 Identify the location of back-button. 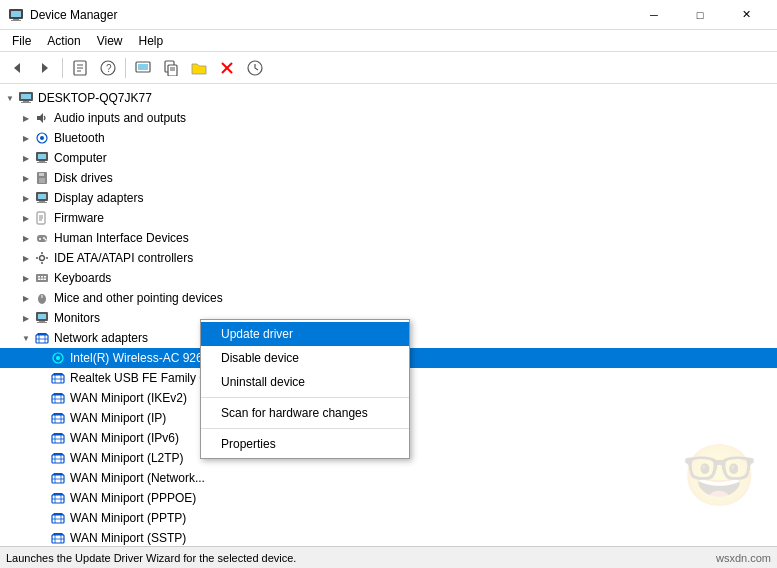
(17, 68).